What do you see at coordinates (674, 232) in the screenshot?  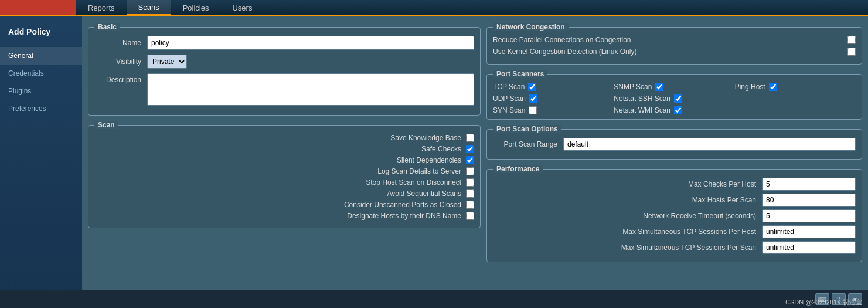 I see `perf-row: Max Simultaneous TCP Sessions Per Host` at bounding box center [674, 232].